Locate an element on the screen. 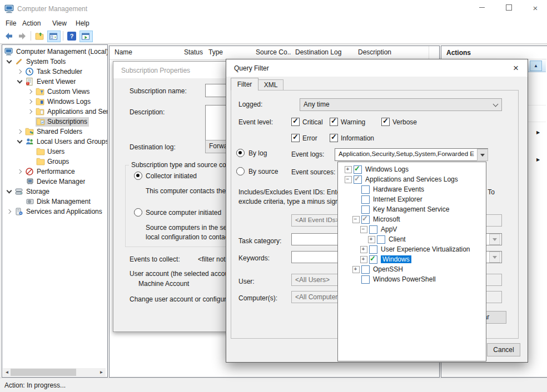 This screenshot has width=547, height=392. by-source-radio is located at coordinates (240, 171).